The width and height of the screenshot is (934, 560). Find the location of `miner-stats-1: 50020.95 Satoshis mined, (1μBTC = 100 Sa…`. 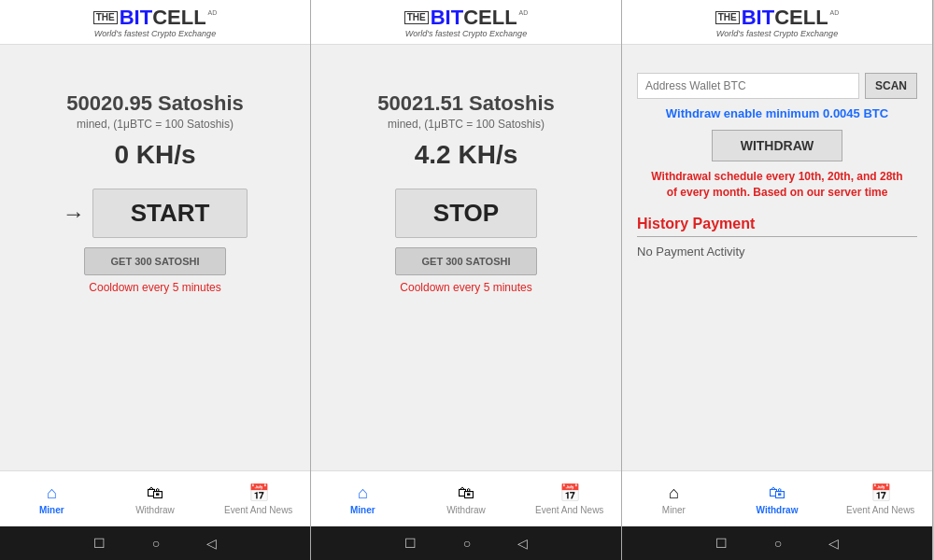

miner-stats-1: 50020.95 Satoshis mined, (1μBTC = 100 Sa… is located at coordinates (155, 131).